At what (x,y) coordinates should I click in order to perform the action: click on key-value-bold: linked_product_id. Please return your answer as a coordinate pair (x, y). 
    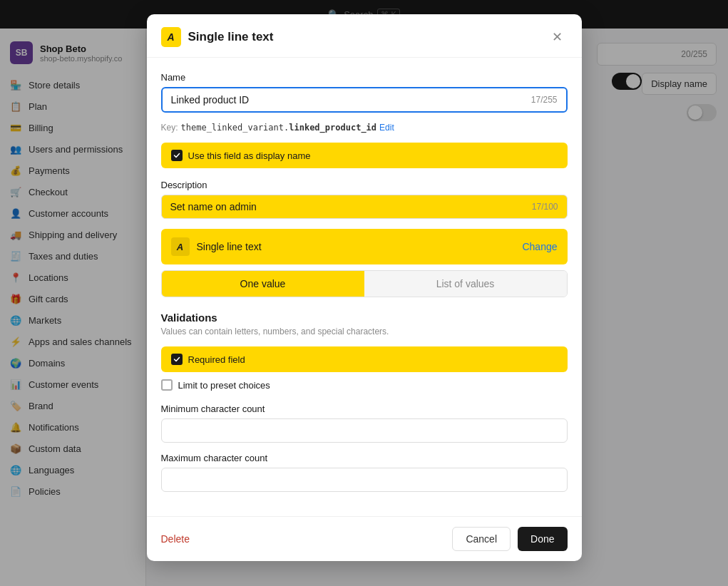
    Looking at the image, I should click on (332, 128).